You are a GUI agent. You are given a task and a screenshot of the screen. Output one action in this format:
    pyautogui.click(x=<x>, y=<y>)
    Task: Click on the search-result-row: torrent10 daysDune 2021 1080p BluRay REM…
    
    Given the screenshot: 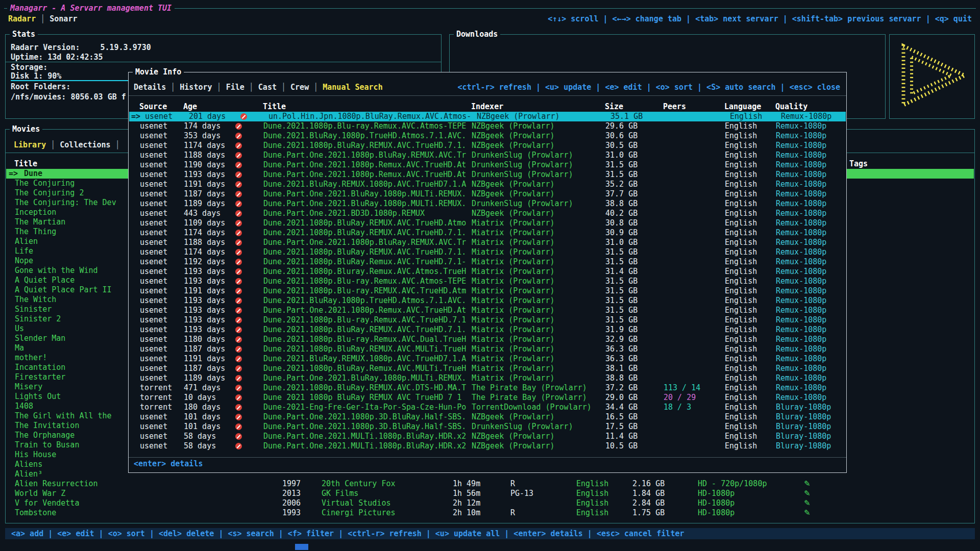 What is the action you would take?
    pyautogui.click(x=487, y=398)
    